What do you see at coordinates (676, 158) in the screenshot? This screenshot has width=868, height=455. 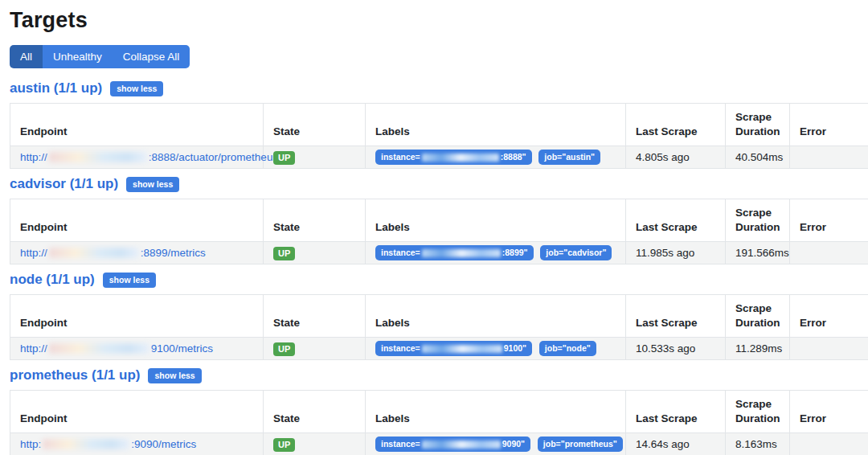 I see `last-scrape-cell: 4.805s ago` at bounding box center [676, 158].